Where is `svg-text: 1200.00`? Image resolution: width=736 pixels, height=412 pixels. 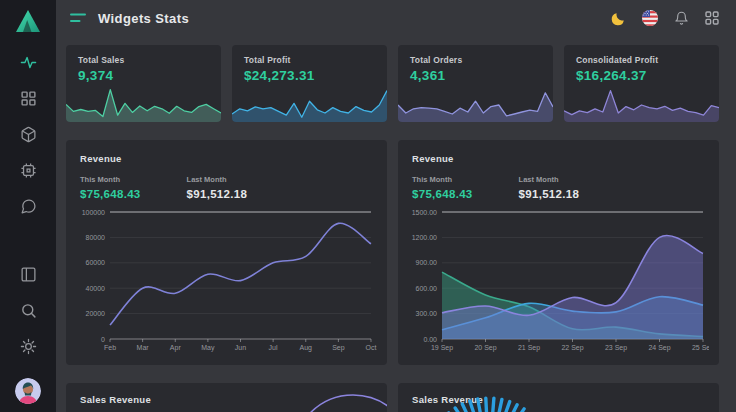 svg-text: 1200.00 is located at coordinates (424, 238).